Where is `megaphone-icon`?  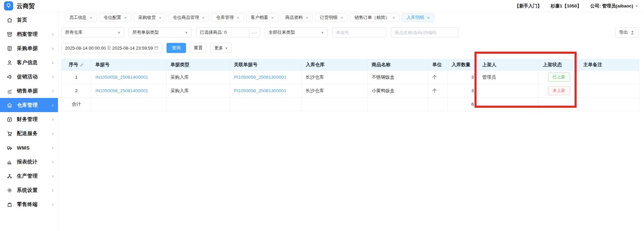 megaphone-icon is located at coordinates (9, 77).